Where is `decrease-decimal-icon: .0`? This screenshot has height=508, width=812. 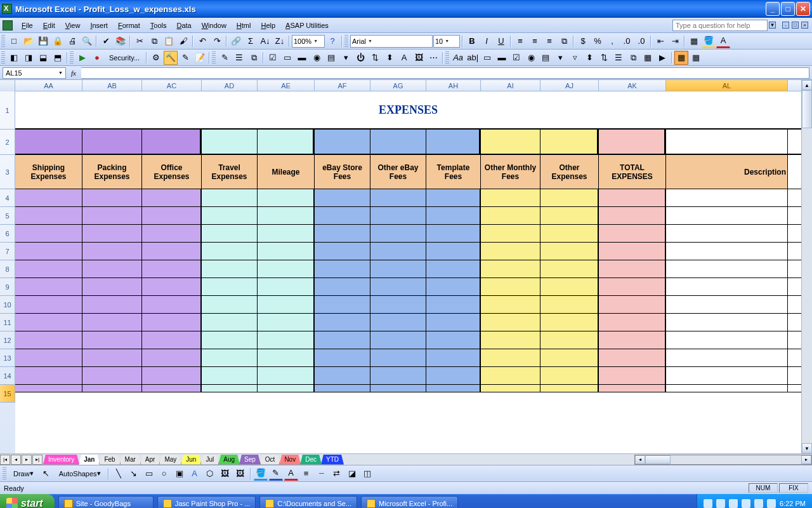 decrease-decimal-icon: .0 is located at coordinates (641, 41).